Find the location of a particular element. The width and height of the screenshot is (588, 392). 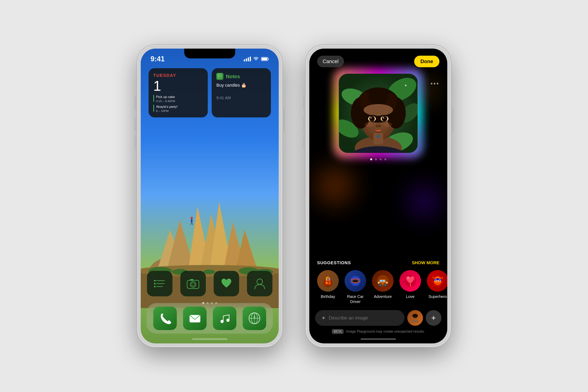

prompt-avatar is located at coordinates (415, 318).